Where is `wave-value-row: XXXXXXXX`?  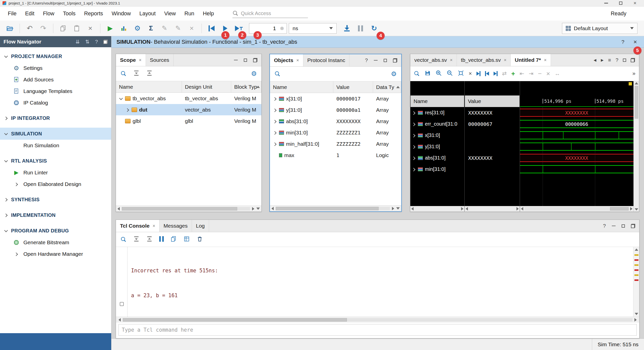
wave-value-row: XXXXXXXX is located at coordinates (492, 113).